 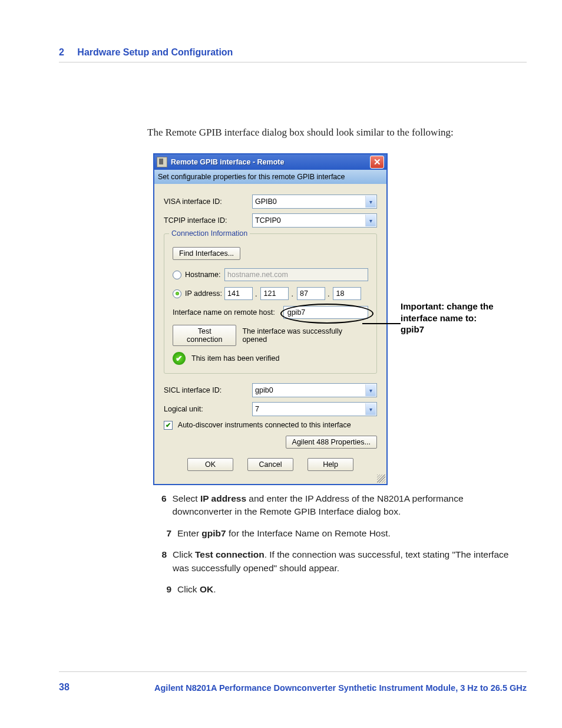 What do you see at coordinates (162, 162) in the screenshot?
I see `app-icon` at bounding box center [162, 162].